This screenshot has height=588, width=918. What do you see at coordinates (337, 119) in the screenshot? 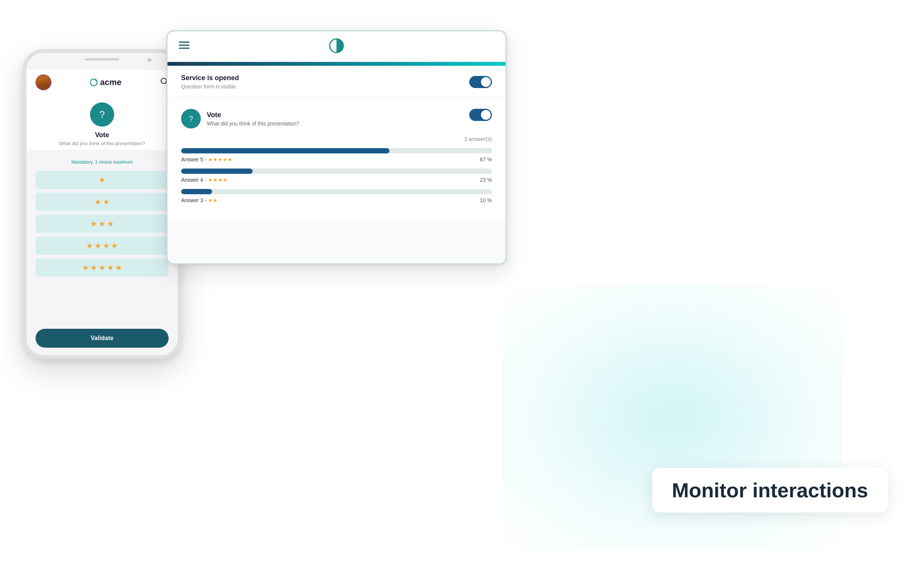
I see `vote-card-header: ? Vote What did you think of this presen…` at bounding box center [337, 119].